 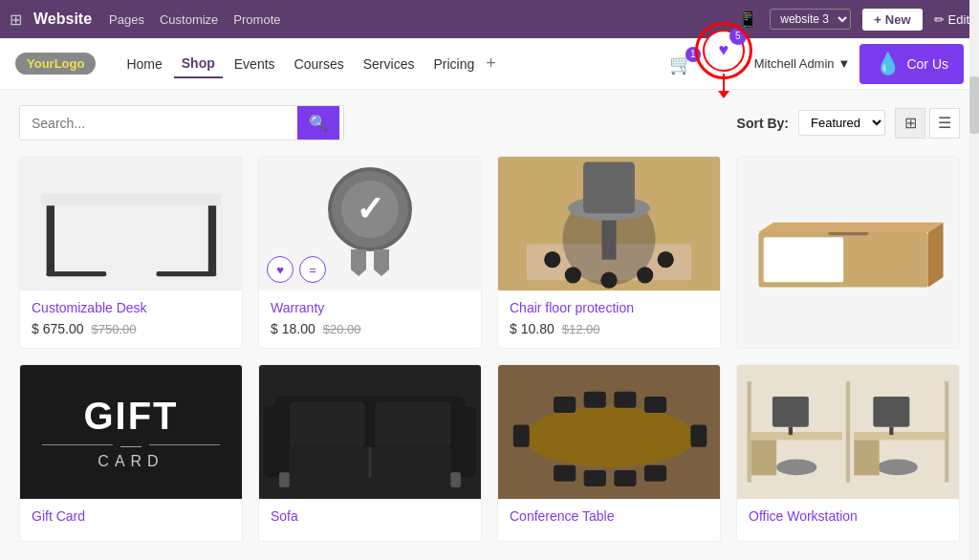 I want to click on product-info-chair: Chair floor protection $ 10.80 $12.00, so click(x=609, y=319).